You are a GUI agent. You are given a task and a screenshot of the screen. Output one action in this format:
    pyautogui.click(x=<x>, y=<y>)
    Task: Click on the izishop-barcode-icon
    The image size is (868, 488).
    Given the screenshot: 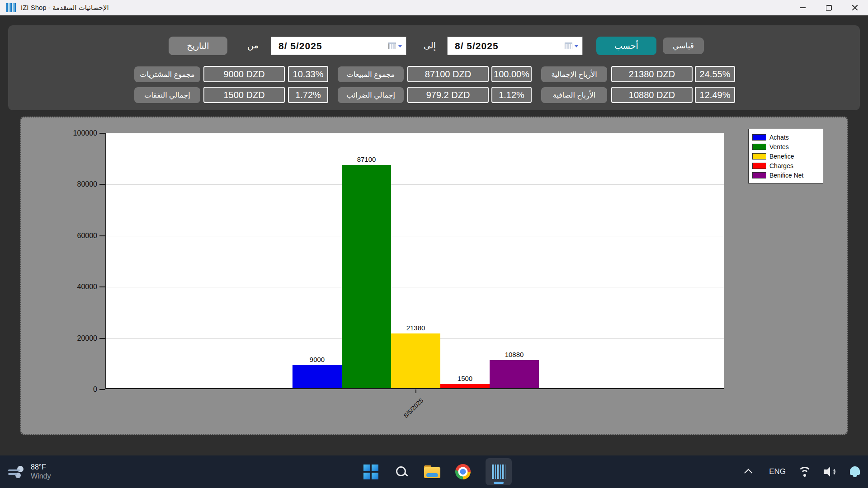 What is the action you would take?
    pyautogui.click(x=499, y=472)
    